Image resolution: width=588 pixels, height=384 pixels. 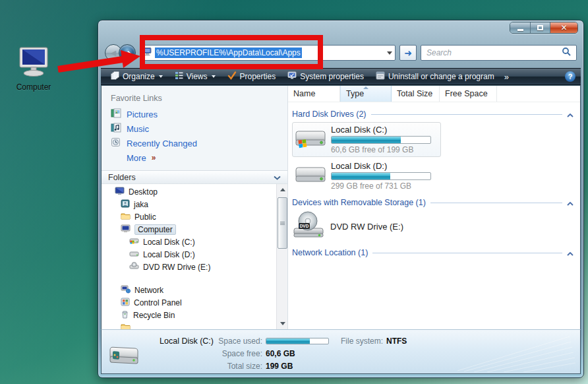 I want to click on tree-item-control-panel: Control Panel, so click(x=189, y=302).